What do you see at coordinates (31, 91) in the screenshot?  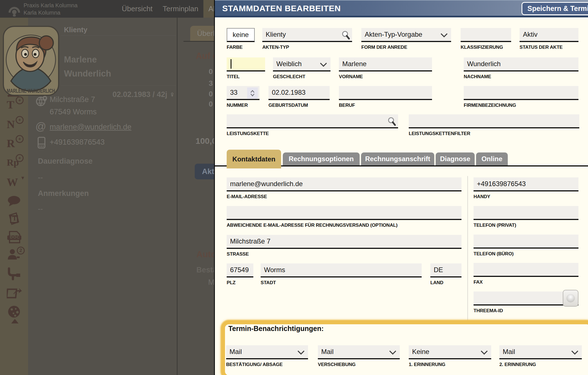 I see `avatar-caption: MARLENE WUNDERLICH` at bounding box center [31, 91].